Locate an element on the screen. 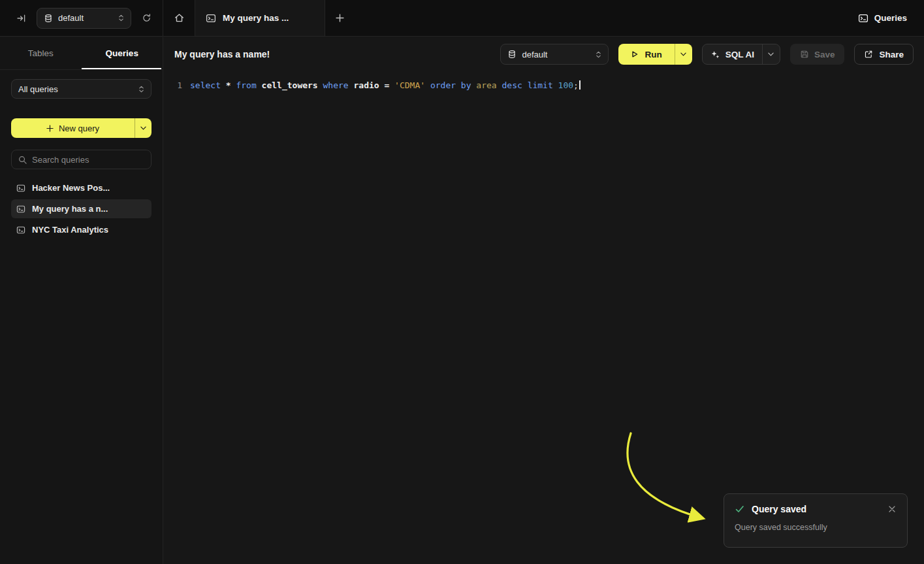 The image size is (924, 564). query-list-item-label: My query has a n... is located at coordinates (70, 209).